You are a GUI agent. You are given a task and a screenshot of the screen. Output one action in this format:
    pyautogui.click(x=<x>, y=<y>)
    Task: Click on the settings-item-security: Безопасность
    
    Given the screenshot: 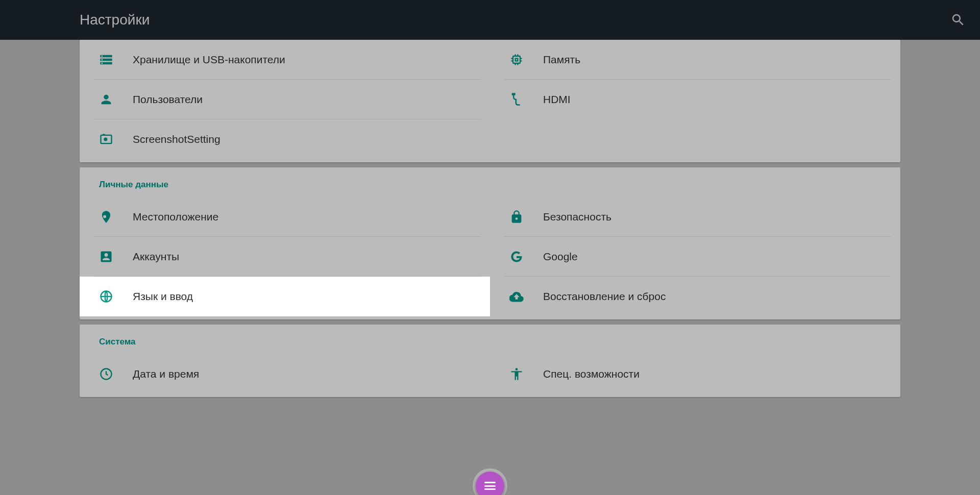 What is the action you would take?
    pyautogui.click(x=698, y=217)
    